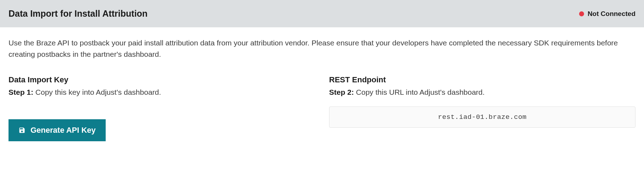 This screenshot has width=644, height=181. I want to click on rest-endpoint-value: rest.iad-01.braze.com, so click(482, 117).